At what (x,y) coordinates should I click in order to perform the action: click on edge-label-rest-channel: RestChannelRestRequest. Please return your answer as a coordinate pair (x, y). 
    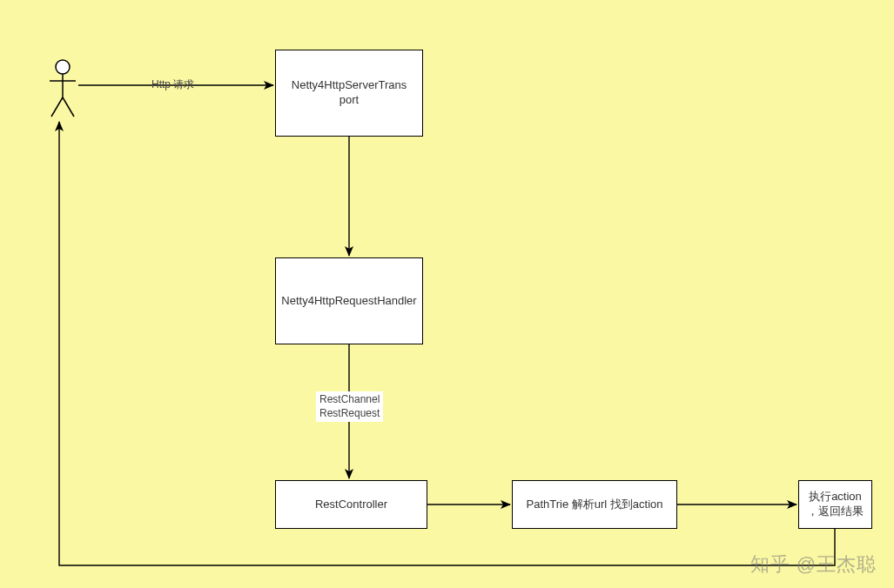
    Looking at the image, I should click on (350, 407).